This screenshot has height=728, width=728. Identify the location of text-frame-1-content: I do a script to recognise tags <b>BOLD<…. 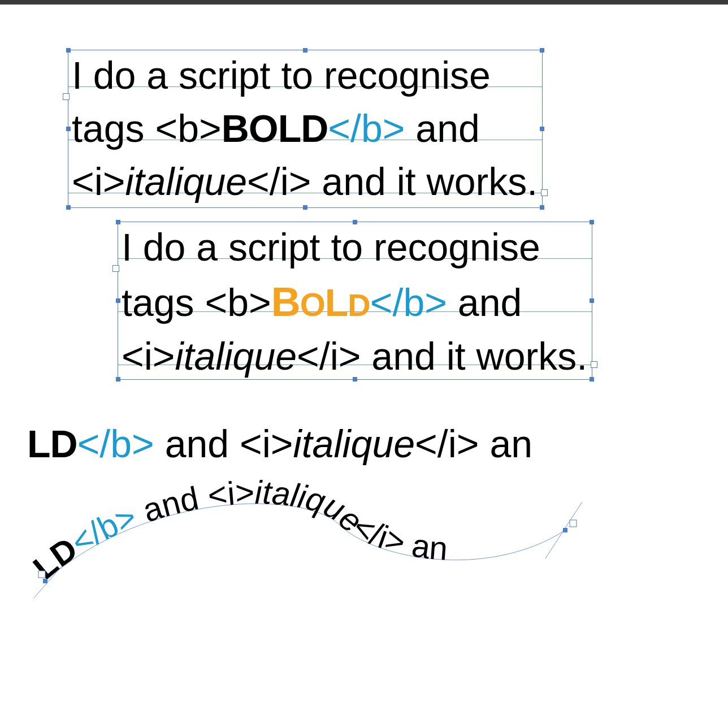
(305, 129).